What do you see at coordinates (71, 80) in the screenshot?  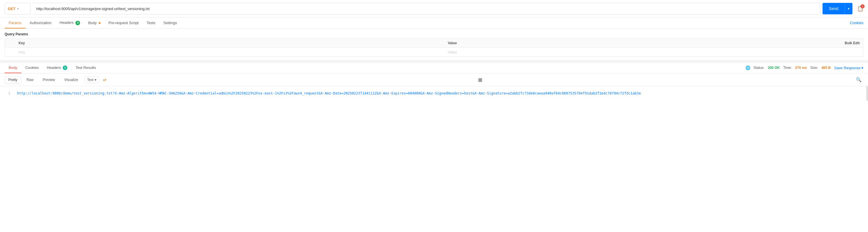 I see `format-tab-visualize: Visualize` at bounding box center [71, 80].